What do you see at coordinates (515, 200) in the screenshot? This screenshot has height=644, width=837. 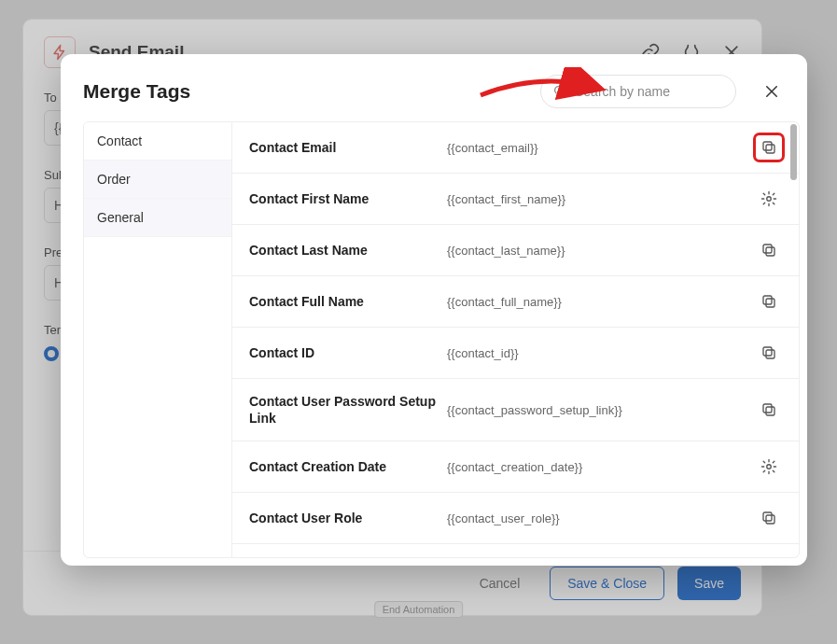 I see `table-row: Contact First Name{{contact_first_name}}` at bounding box center [515, 200].